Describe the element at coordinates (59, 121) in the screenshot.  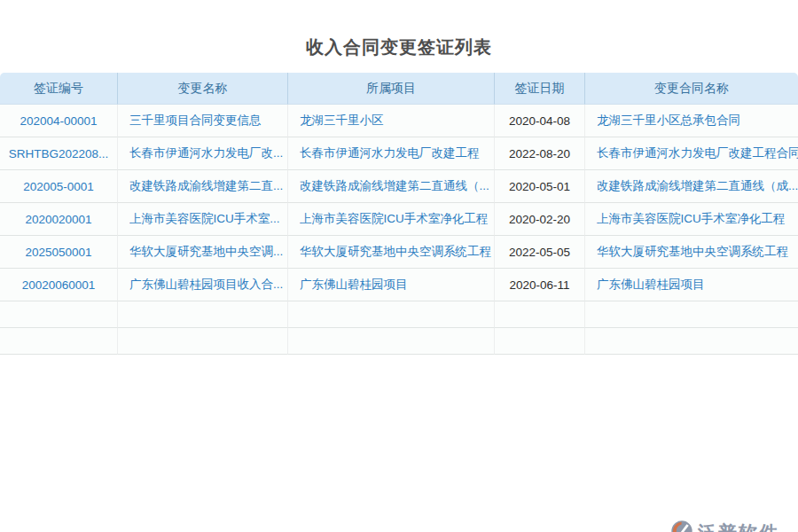
I see `cell-visa-no: 202004-00001` at that location.